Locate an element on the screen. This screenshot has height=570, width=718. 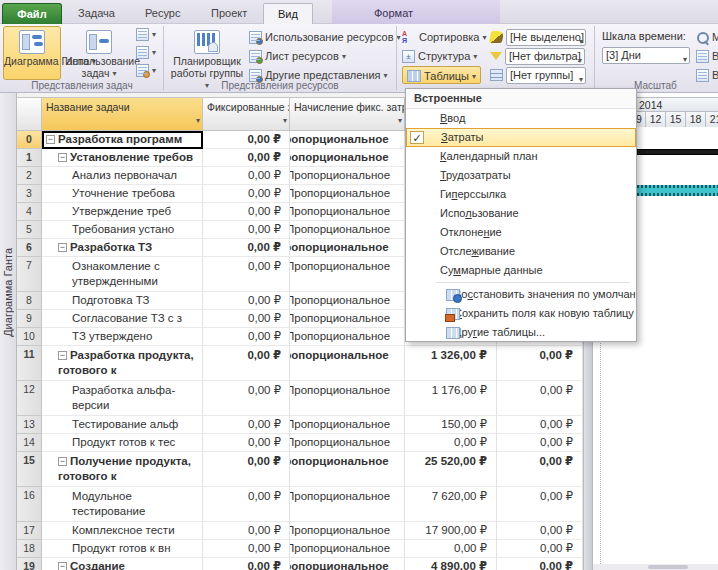
menu-item: Отслеживание is located at coordinates (521, 252).